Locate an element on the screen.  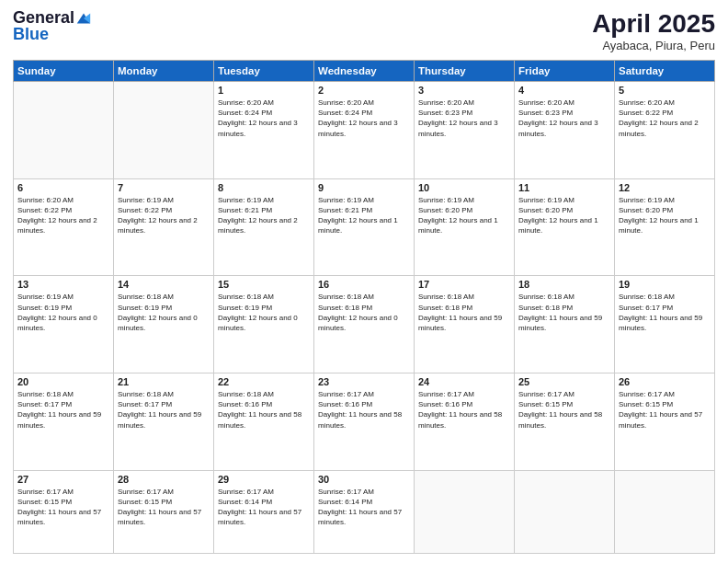
table-row: 6Sunrise: 6:20 AM Sunset: 6:22 PM Daylig… is located at coordinates (64, 227).